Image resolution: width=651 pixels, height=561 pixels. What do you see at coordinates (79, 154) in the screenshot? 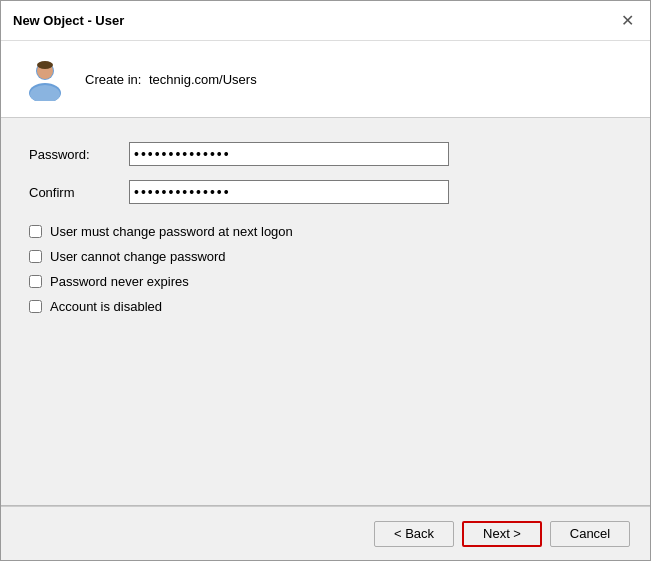
I see `password-label: Password:` at bounding box center [79, 154].